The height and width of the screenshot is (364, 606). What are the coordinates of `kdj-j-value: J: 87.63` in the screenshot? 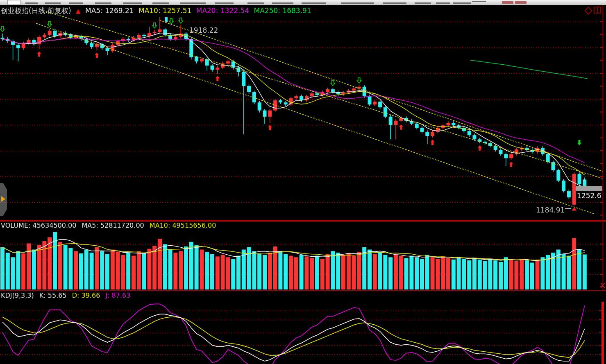 It's located at (118, 296).